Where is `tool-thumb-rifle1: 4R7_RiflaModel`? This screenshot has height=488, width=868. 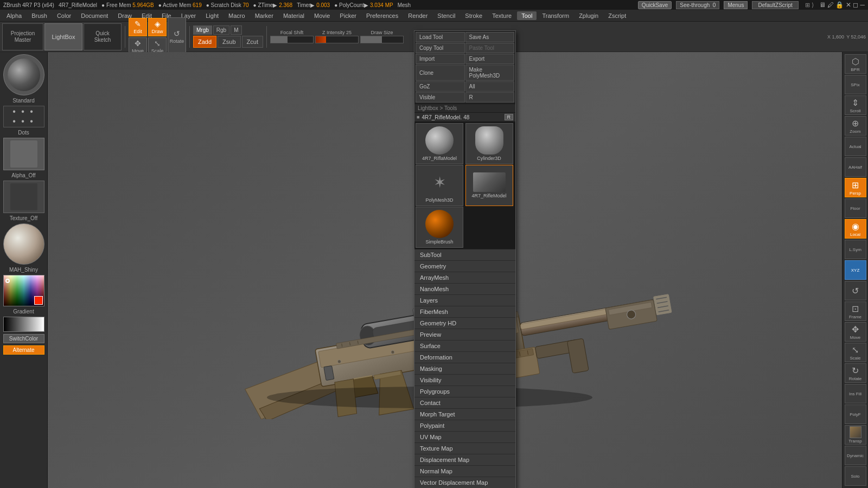 tool-thumb-rifle1: 4R7_RiflaModel is located at coordinates (439, 144).